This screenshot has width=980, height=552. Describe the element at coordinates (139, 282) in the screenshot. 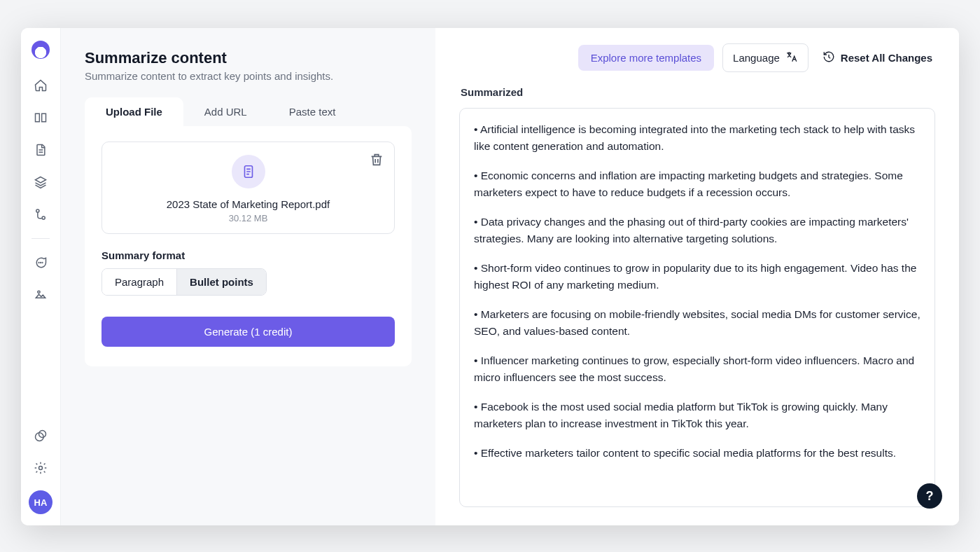

I see `format-paragraph: Paragraph` at that location.